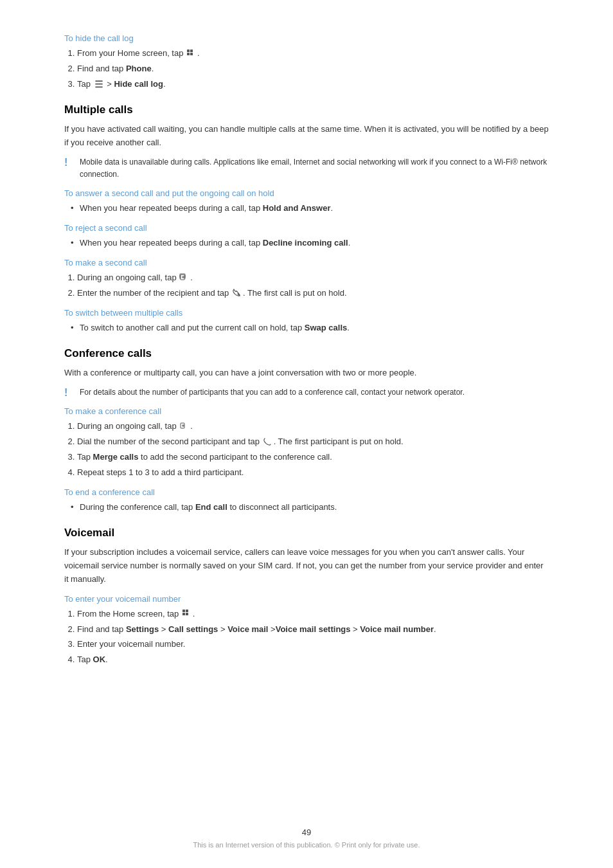  What do you see at coordinates (306, 838) in the screenshot?
I see `page-footer: 49 This is an Internet version of this p…` at bounding box center [306, 838].